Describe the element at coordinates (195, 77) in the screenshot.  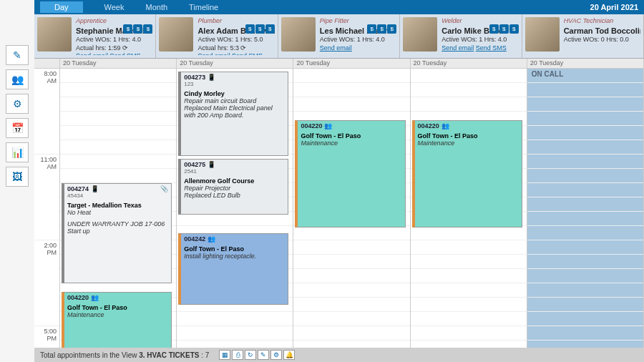
I see `appt-id: 004273` at that location.